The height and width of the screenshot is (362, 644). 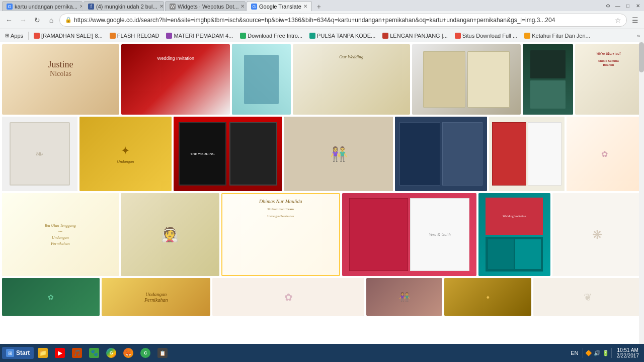 I want to click on bookmark-apps-label: Apps, so click(x=17, y=36).